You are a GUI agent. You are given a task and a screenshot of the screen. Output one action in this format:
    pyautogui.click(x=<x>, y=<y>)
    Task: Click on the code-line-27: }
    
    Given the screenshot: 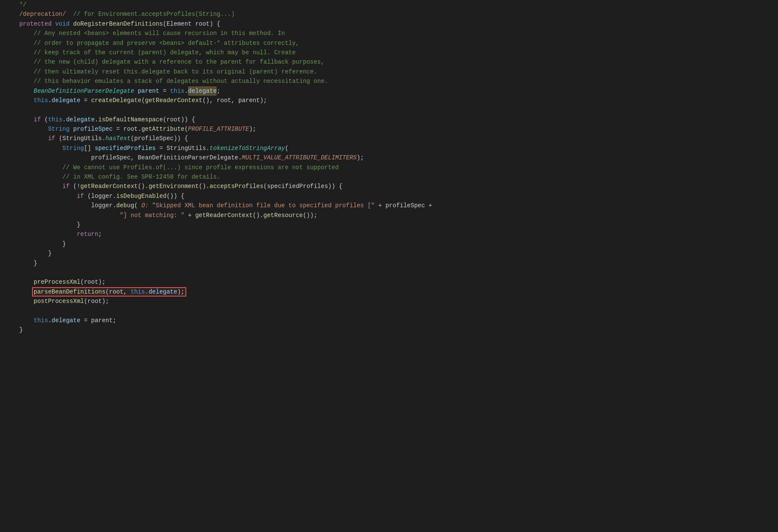 What is the action you would take?
    pyautogui.click(x=389, y=253)
    